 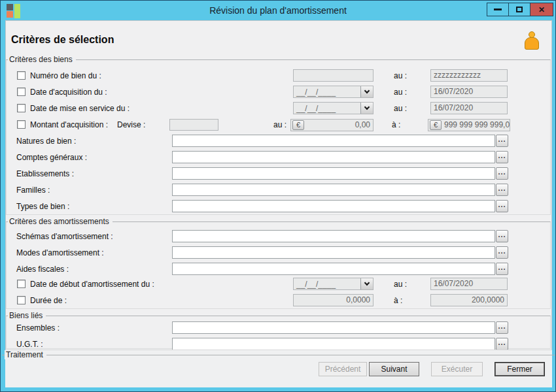 What do you see at coordinates (80, 108) in the screenshot?
I see `date-mise-service-label: Date de mise en service du :` at bounding box center [80, 108].